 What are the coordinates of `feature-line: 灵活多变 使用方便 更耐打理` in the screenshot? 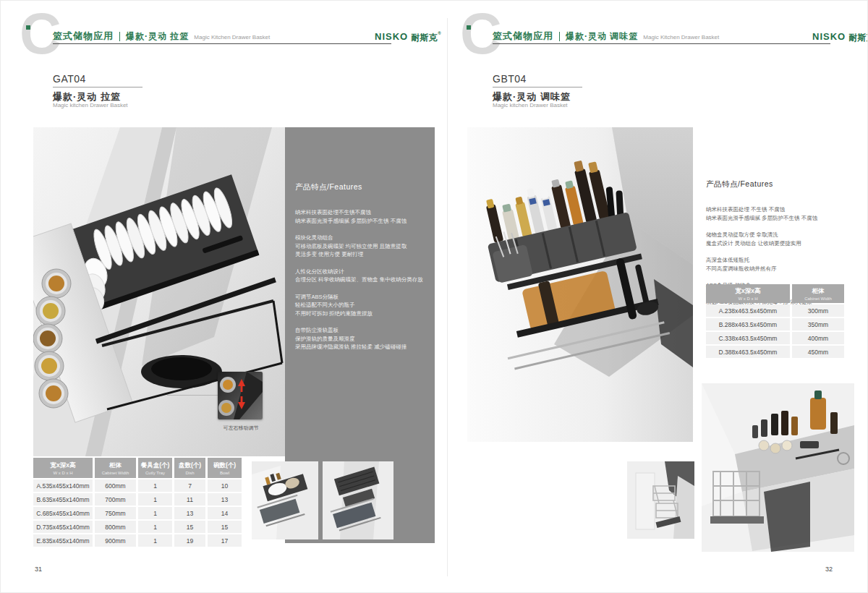 It's located at (360, 255).